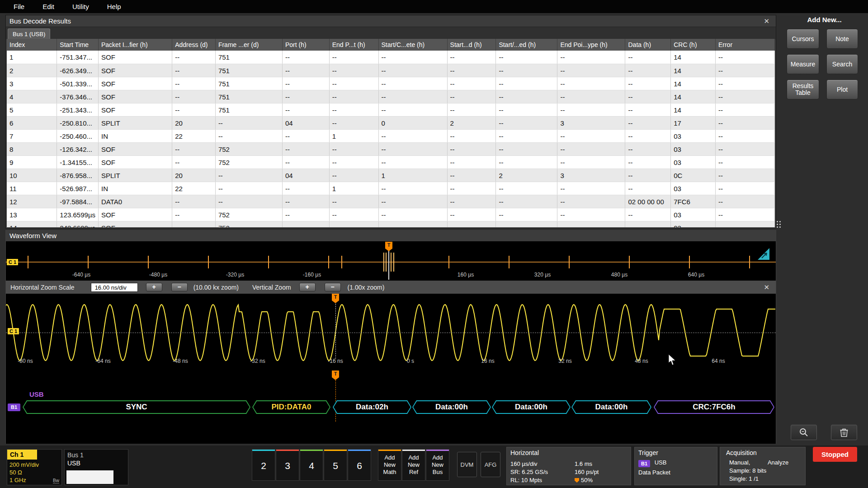 The width and height of the screenshot is (868, 488). What do you see at coordinates (34, 467) in the screenshot?
I see `channel-1-block: Ch 1 200 mV/div 50 Ω 1 GHz Bw` at bounding box center [34, 467].